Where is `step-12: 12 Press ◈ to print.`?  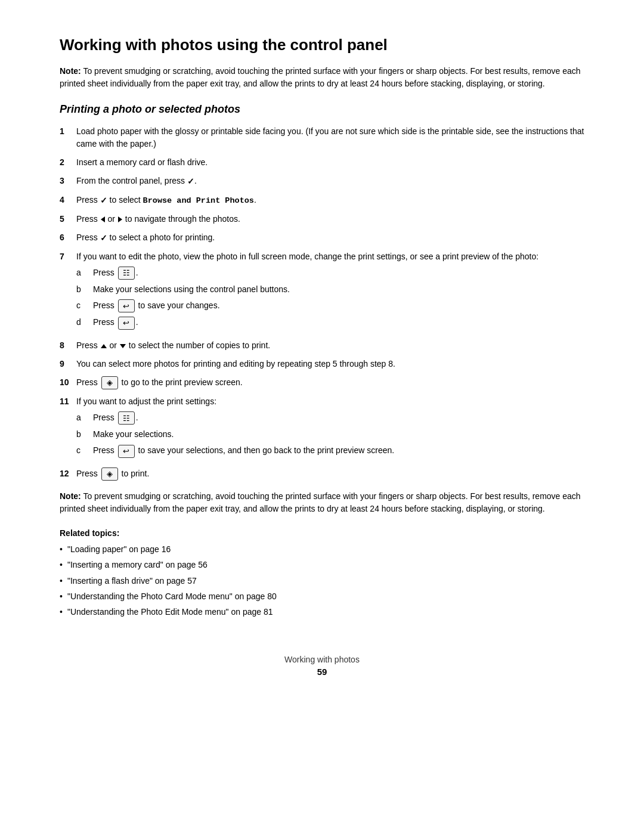
step-12: 12 Press ◈ to print. is located at coordinates (322, 474).